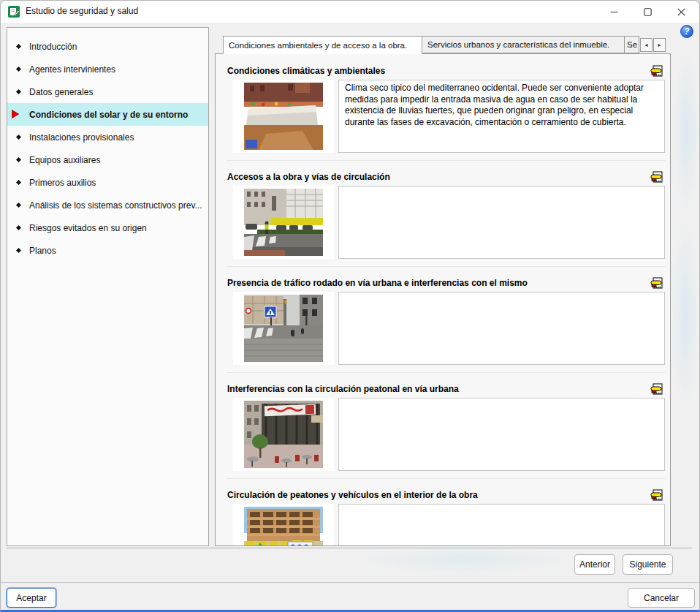  What do you see at coordinates (438, 71) in the screenshot?
I see `section-title: Condiciones climáticas y ambientales` at bounding box center [438, 71].